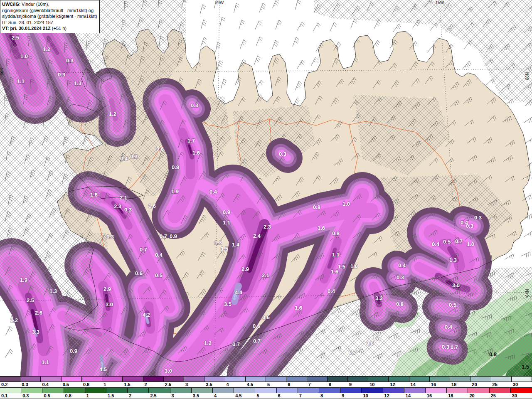 The width and height of the screenshot is (532, 399). What do you see at coordinates (66, 385) in the screenshot?
I see `sleet-scale-tick-label: 0.5` at bounding box center [66, 385].